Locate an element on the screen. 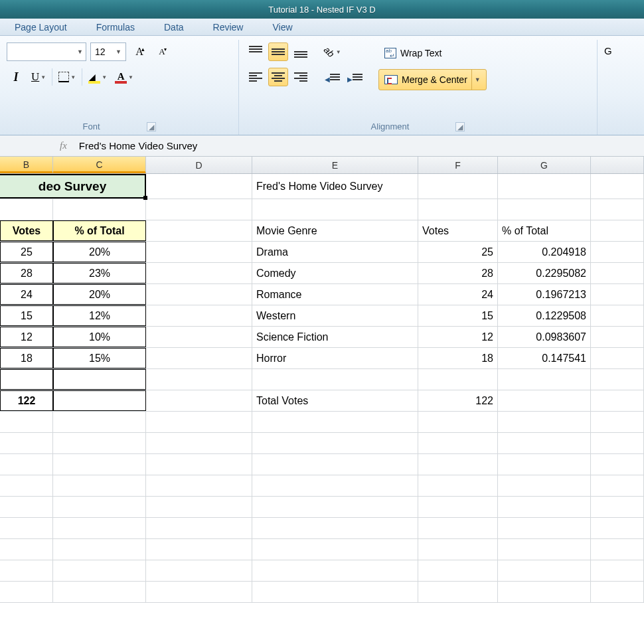 The image size is (644, 644). cell: 0.2295082 is located at coordinates (544, 274).